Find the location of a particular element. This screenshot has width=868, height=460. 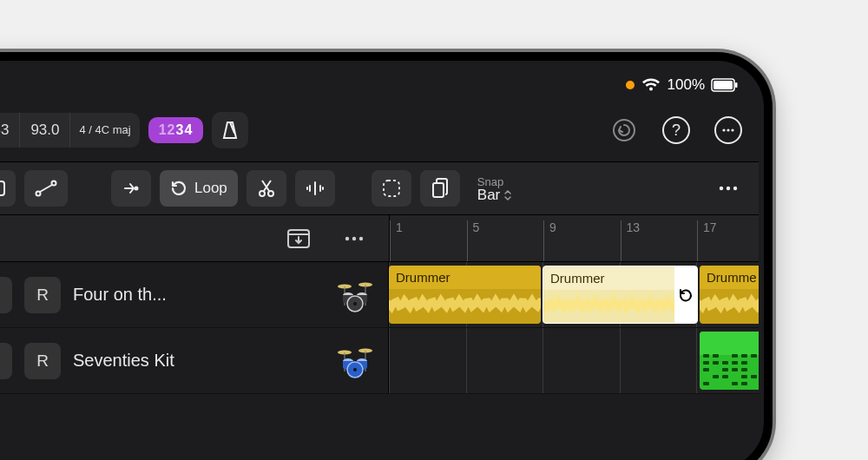

count-in-button: 1234 is located at coordinates (176, 130).